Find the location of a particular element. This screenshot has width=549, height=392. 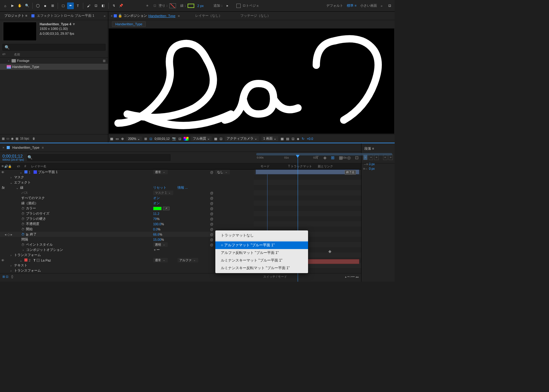

brushsize-value: 11.2 is located at coordinates (156, 214).